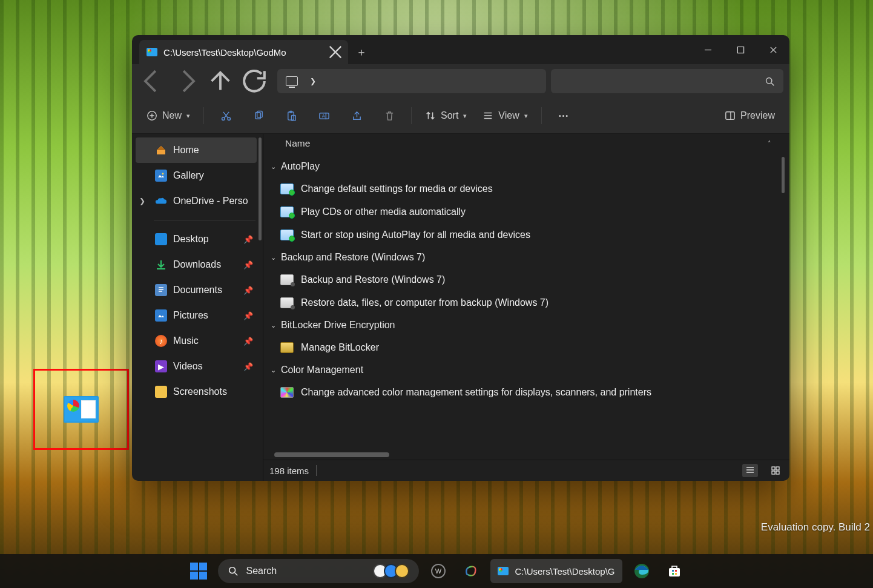  Describe the element at coordinates (393, 571) in the screenshot. I see `search-highlights-icon` at that location.